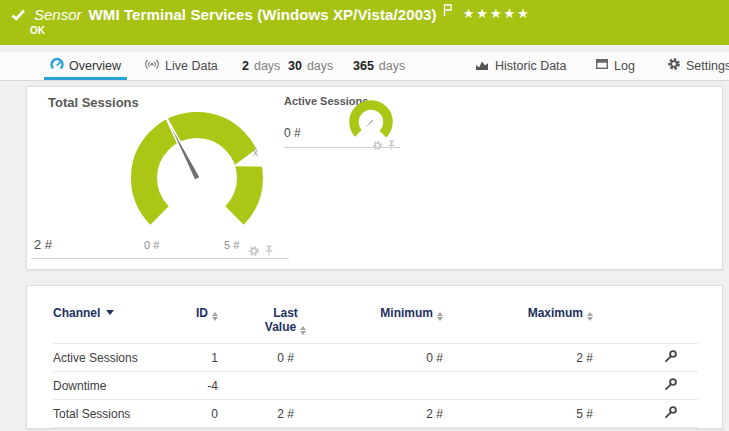 Image resolution: width=729 pixels, height=431 pixels. What do you see at coordinates (364, 66) in the screenshot?
I see `tab-bar: Overview Live Data 2 days 30 days 365 da…` at bounding box center [364, 66].